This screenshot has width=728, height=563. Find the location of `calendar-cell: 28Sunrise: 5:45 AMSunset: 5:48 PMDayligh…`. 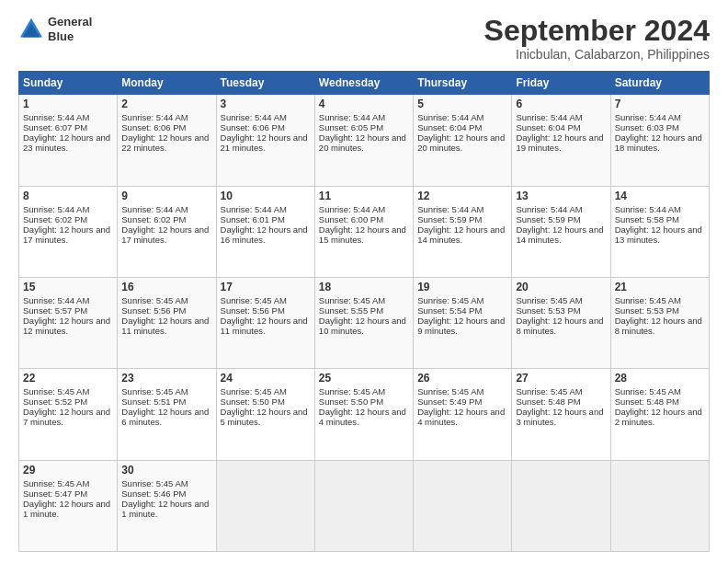

calendar-cell: 28Sunrise: 5:45 AMSunset: 5:48 PMDayligh… is located at coordinates (660, 414).